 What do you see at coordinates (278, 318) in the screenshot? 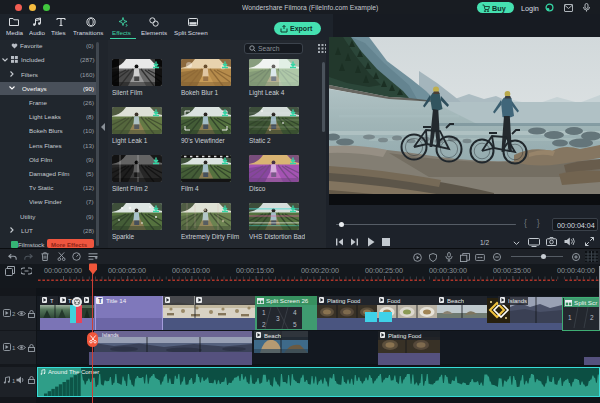
I see `svg-text: 3` at bounding box center [278, 318].